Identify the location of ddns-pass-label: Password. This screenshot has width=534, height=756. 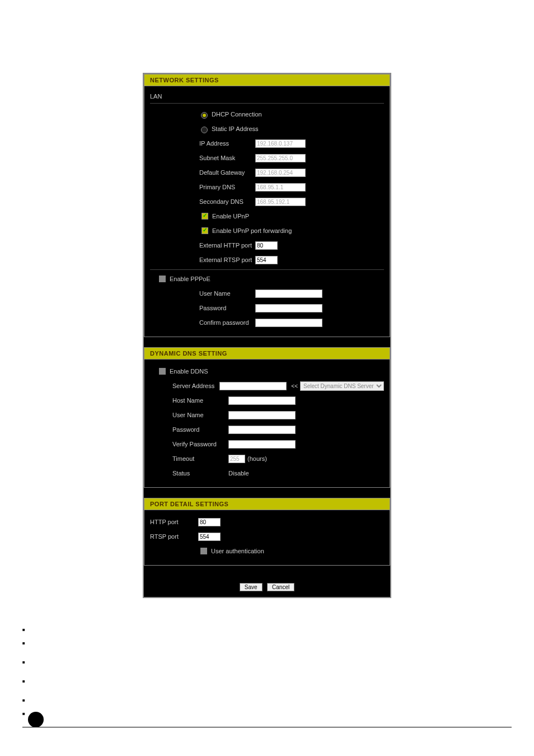
(189, 430).